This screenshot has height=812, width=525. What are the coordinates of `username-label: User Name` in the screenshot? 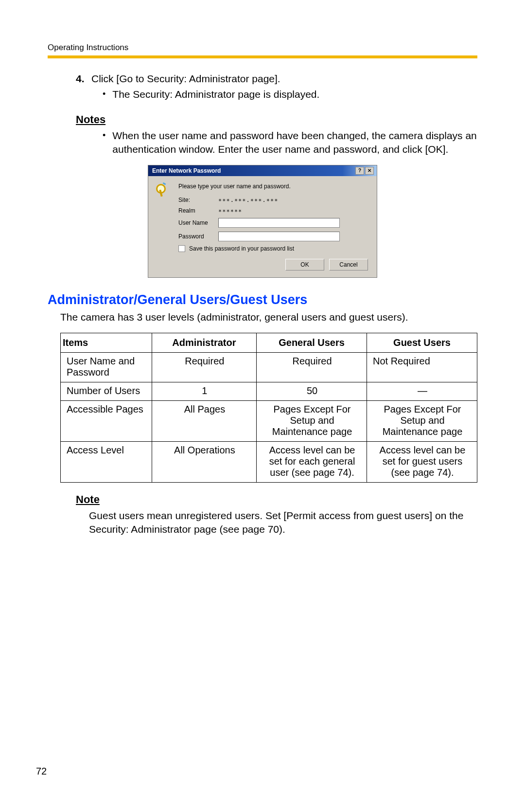 It's located at (198, 223).